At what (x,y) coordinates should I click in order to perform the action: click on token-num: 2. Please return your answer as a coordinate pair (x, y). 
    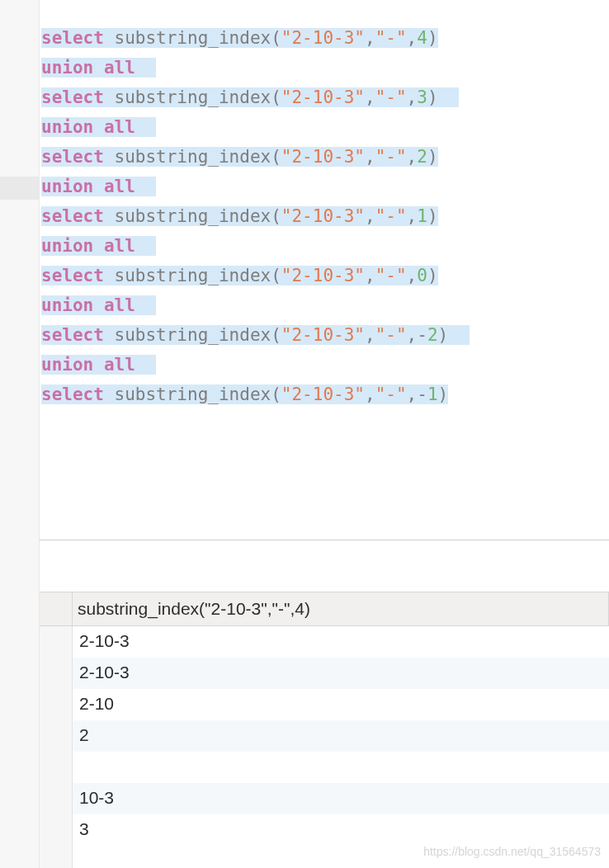
    Looking at the image, I should click on (432, 335).